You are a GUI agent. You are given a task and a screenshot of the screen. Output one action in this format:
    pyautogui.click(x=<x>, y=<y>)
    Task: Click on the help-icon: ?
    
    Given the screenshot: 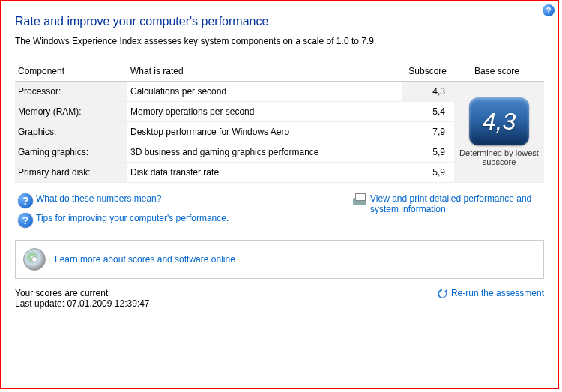 What is the action you would take?
    pyautogui.click(x=549, y=10)
    